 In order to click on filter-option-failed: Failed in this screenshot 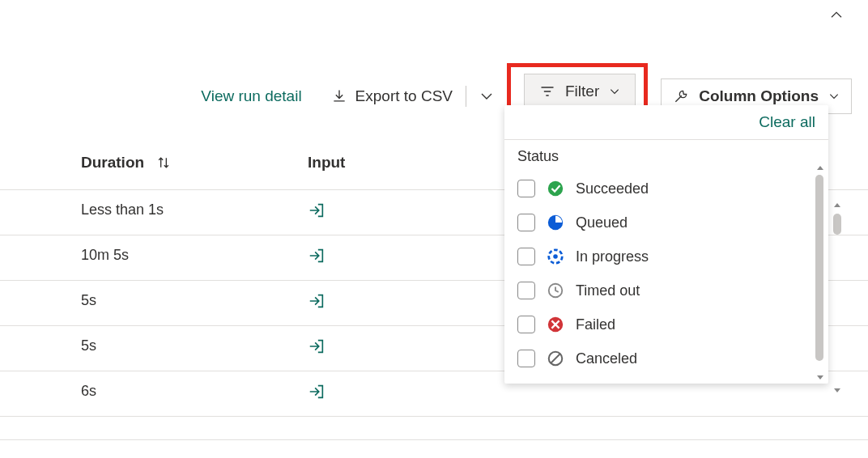, I will do `click(670, 324)`.